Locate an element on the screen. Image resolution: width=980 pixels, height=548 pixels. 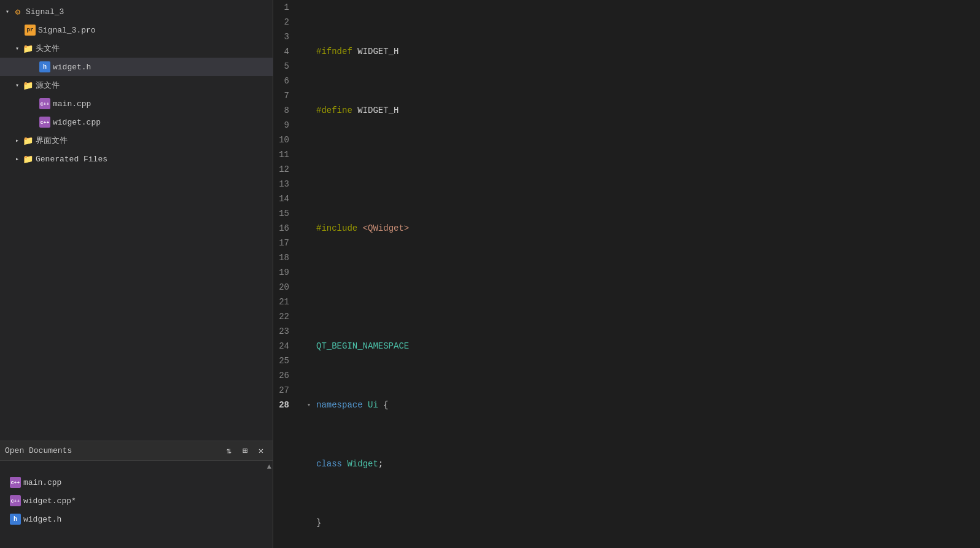
code-line-1: #ifndef WIDGET_H is located at coordinates (642, 52).